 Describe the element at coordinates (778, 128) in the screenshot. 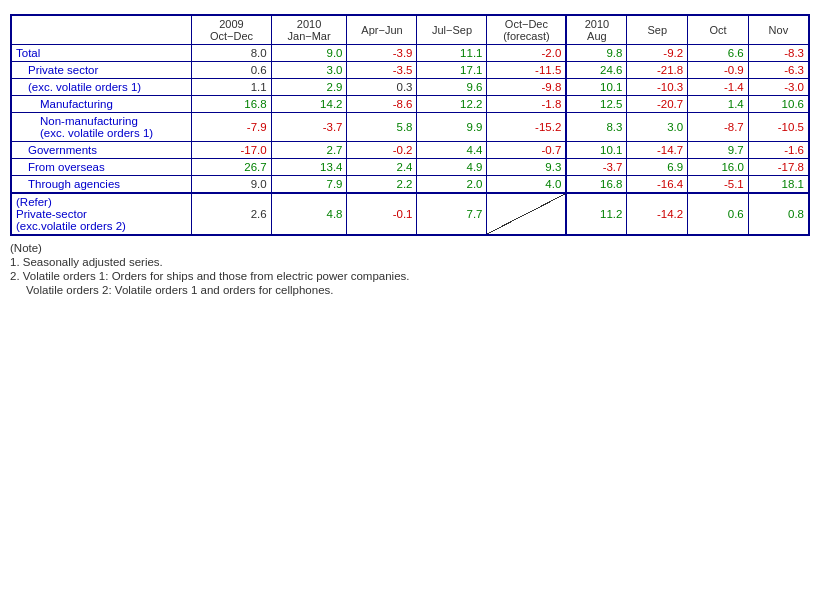

I see `cell-value: -10.5` at that location.